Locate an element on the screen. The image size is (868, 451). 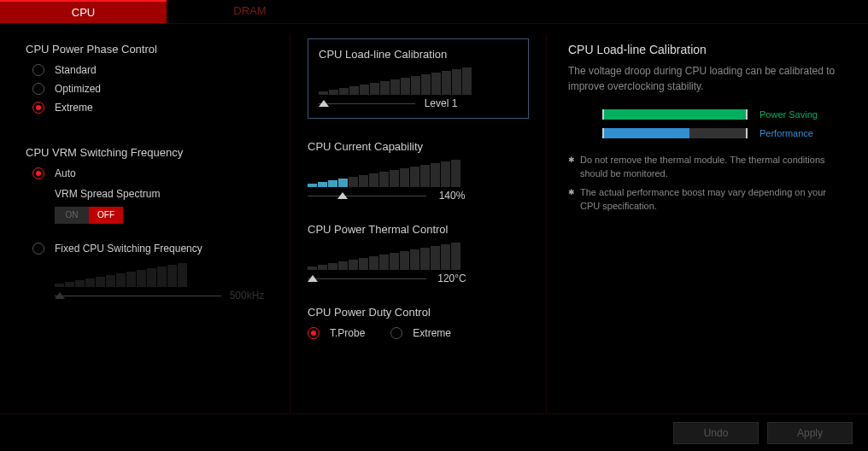
loadline-title: CPU Load-line Calibration is located at coordinates (419, 55).